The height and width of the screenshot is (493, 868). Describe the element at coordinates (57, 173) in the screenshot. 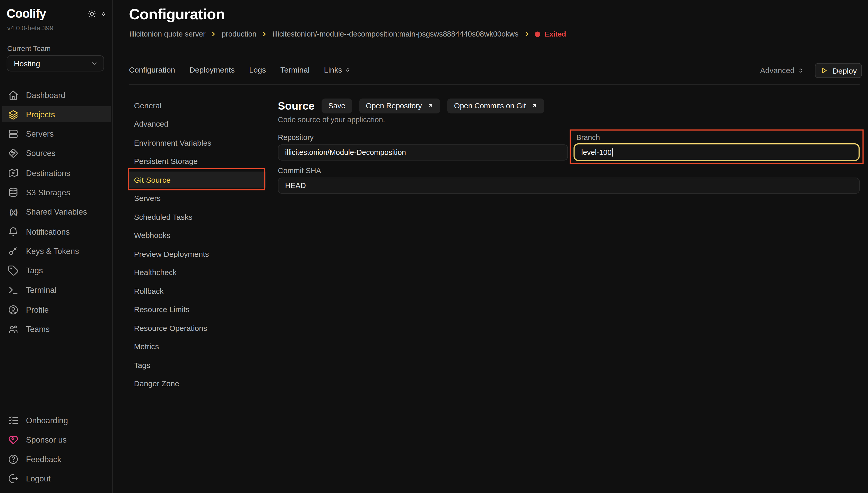

I see `sidebar-item-destinations: Destinations` at that location.